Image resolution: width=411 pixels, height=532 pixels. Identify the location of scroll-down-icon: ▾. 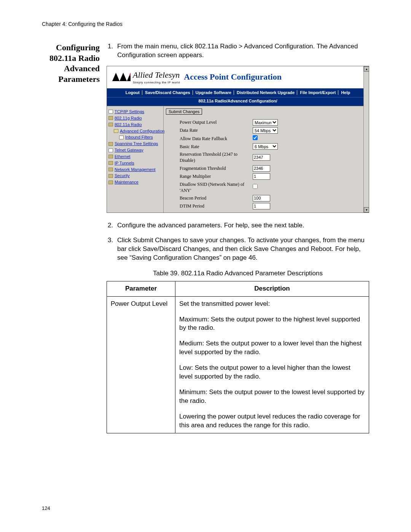
(366, 210).